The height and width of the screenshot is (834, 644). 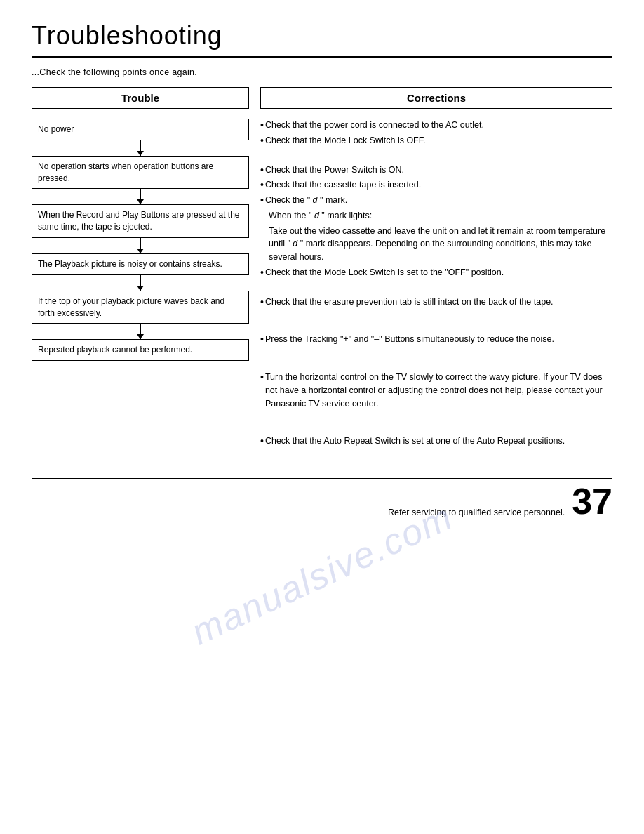 What do you see at coordinates (436, 170) in the screenshot?
I see `correction-bullet: • Check that the Power Switch is ON.` at bounding box center [436, 170].